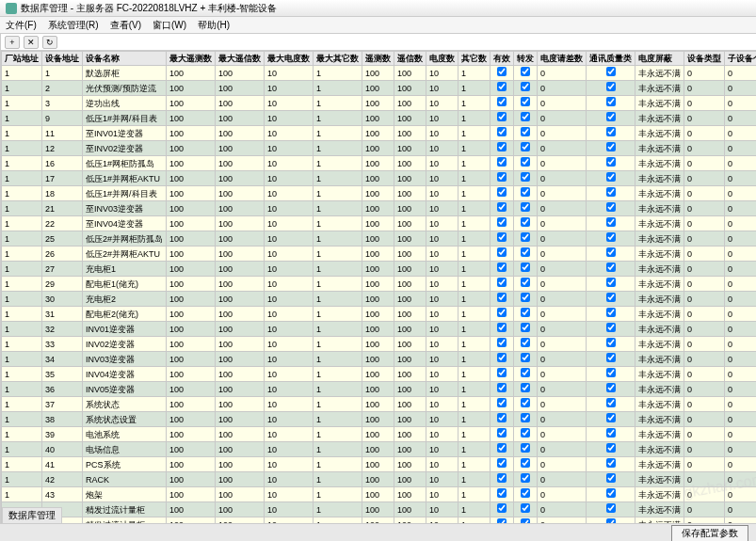  What do you see at coordinates (62, 239) in the screenshot?
I see `table-cell: 25` at bounding box center [62, 239].